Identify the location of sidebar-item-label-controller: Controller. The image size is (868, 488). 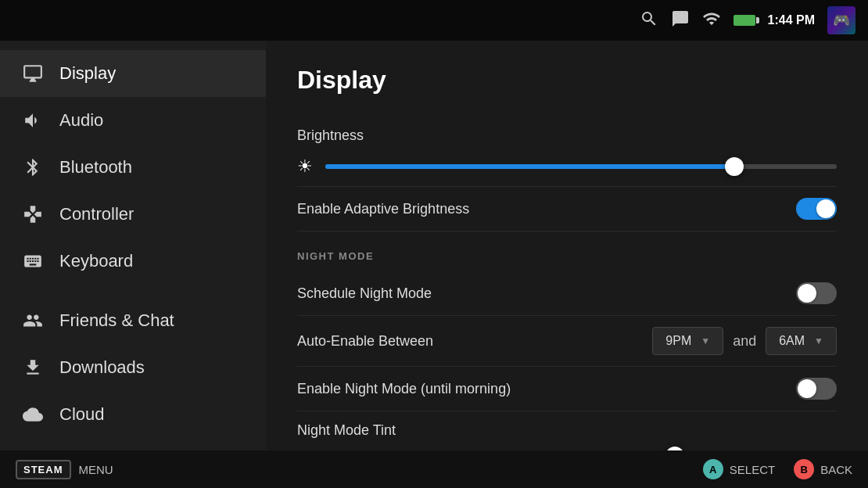
(97, 214).